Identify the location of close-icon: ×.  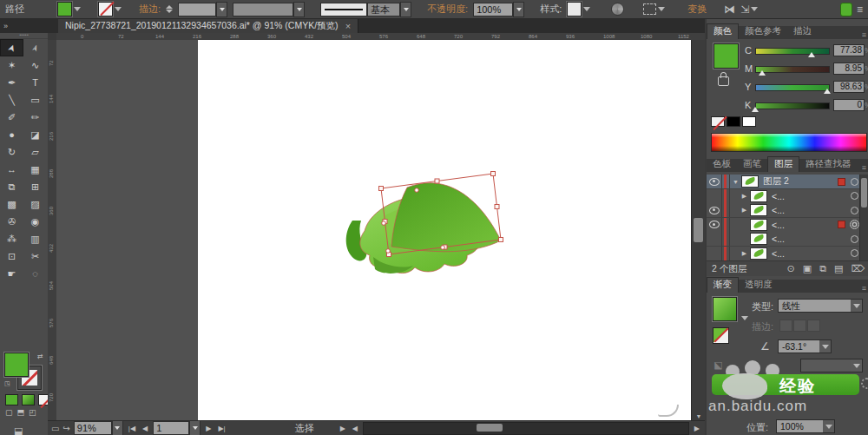
(348, 26).